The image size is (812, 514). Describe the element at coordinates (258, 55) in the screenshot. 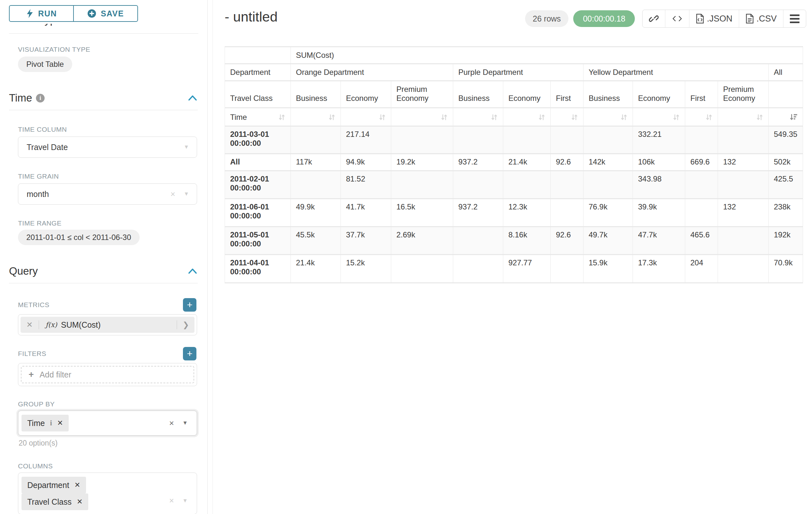

I see `pivot-corner-cell` at that location.